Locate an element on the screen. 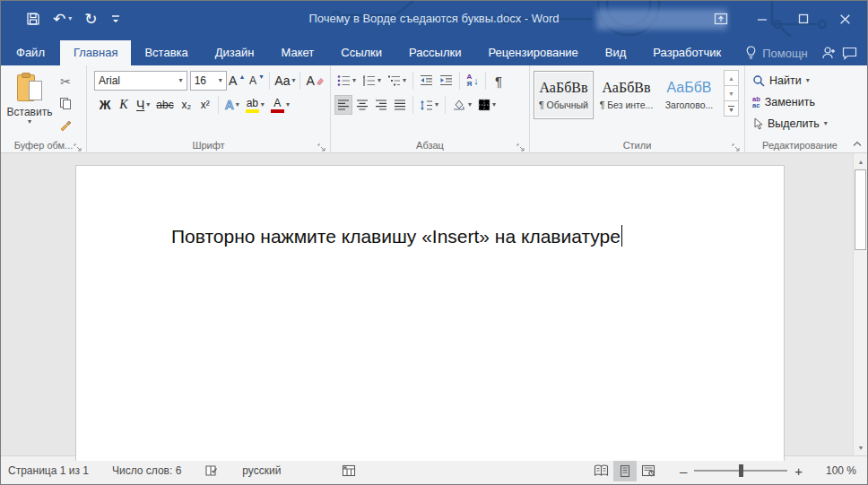 The image size is (868, 485). sort-button: А Я ↓ is located at coordinates (473, 81).